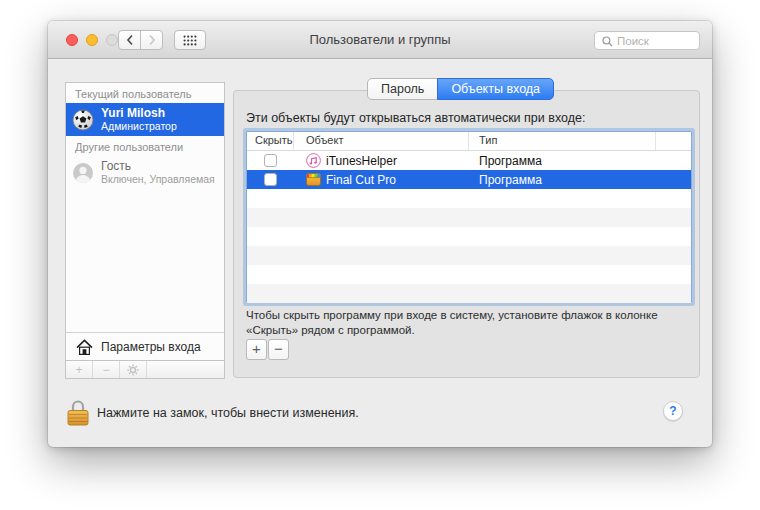  What do you see at coordinates (139, 114) in the screenshot?
I see `current-user-name: Yuri Milosh` at bounding box center [139, 114].